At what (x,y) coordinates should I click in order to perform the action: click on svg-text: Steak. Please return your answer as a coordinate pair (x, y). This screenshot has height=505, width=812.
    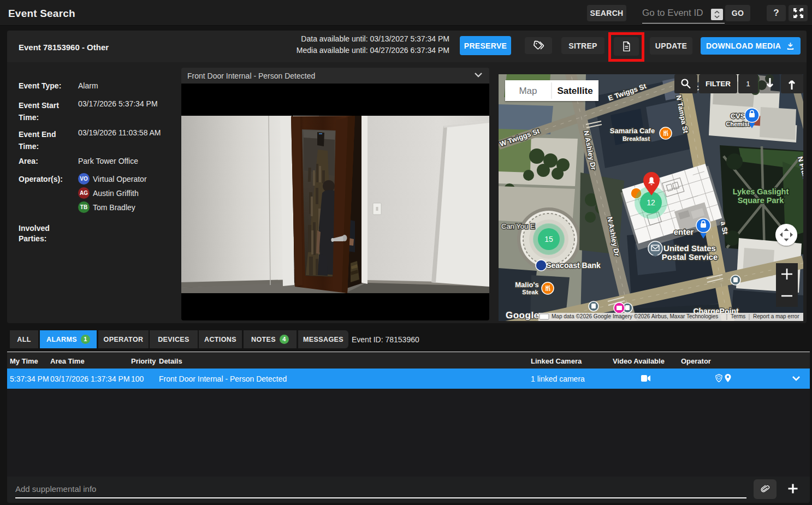
    Looking at the image, I should click on (530, 292).